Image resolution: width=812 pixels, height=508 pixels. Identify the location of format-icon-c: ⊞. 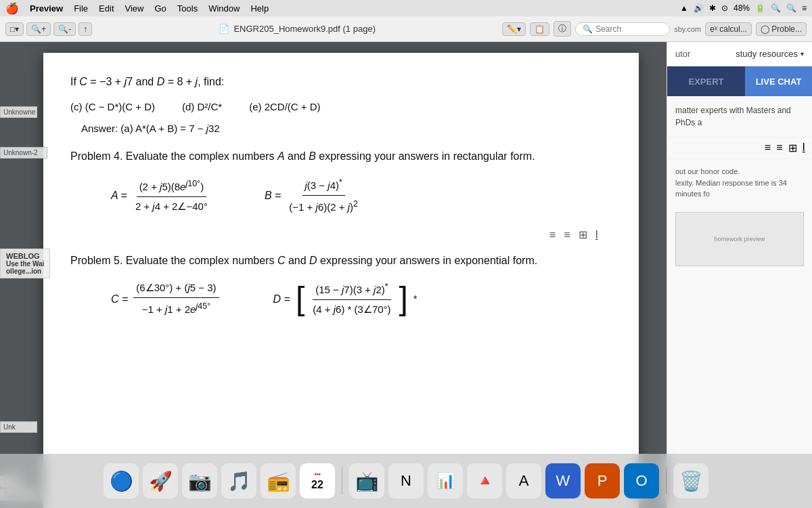
(793, 148).